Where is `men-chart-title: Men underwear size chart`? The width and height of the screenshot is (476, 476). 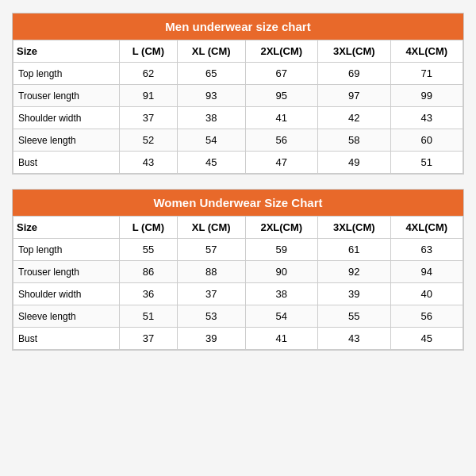
men-chart-title: Men underwear size chart is located at coordinates (238, 27).